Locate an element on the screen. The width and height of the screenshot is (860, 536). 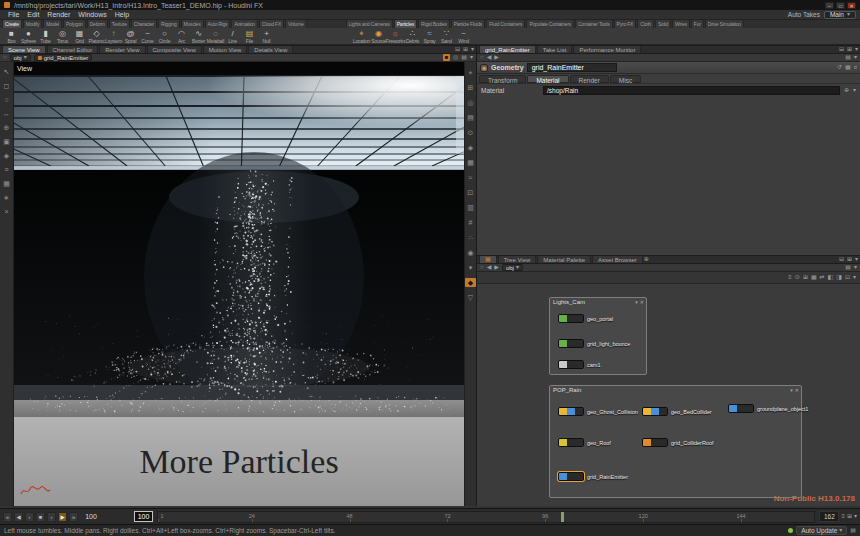
node-name-field: grid_RainEmitter is located at coordinates (572, 68).